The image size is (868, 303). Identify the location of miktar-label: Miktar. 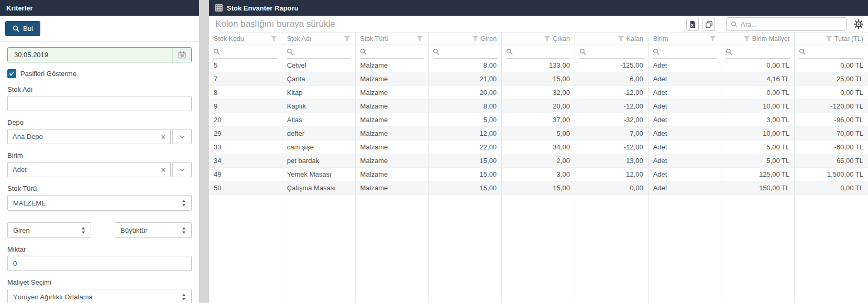
(100, 250).